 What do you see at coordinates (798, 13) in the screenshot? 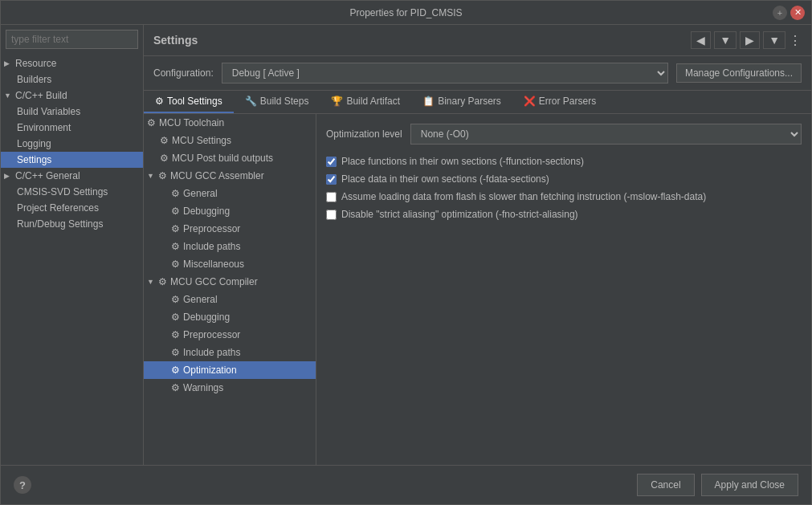
I see `close-button: ✕` at bounding box center [798, 13].